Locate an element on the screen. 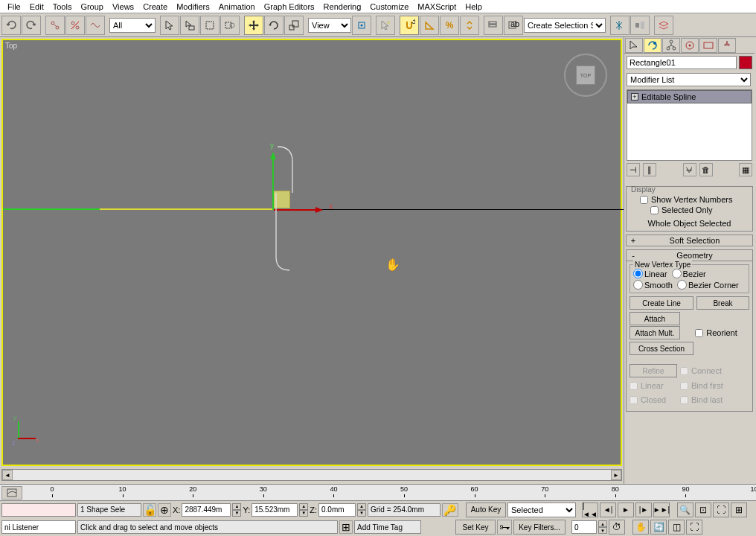 The image size is (756, 536). layers-button is located at coordinates (664, 25).